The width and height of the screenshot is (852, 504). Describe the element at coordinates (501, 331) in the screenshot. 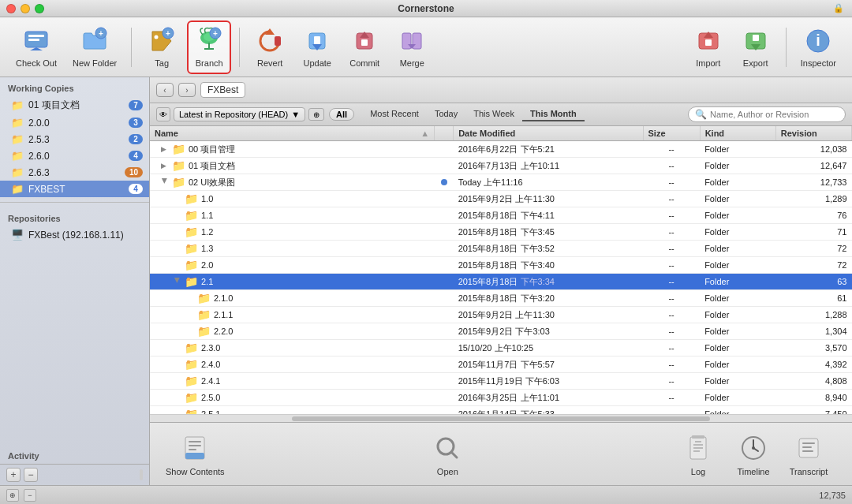

I see `table-row: 📁2.2.02015年9月2日 下午3:03--Folder1,304` at that location.